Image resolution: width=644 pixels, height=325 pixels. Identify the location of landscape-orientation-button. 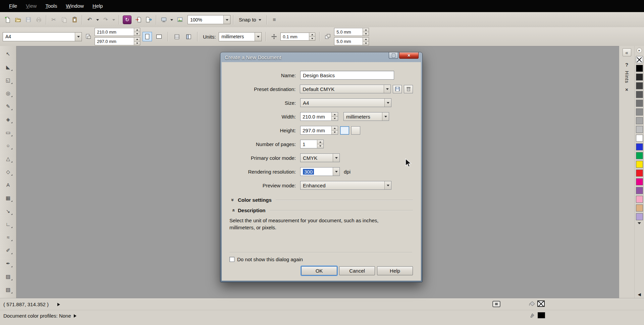
(159, 37).